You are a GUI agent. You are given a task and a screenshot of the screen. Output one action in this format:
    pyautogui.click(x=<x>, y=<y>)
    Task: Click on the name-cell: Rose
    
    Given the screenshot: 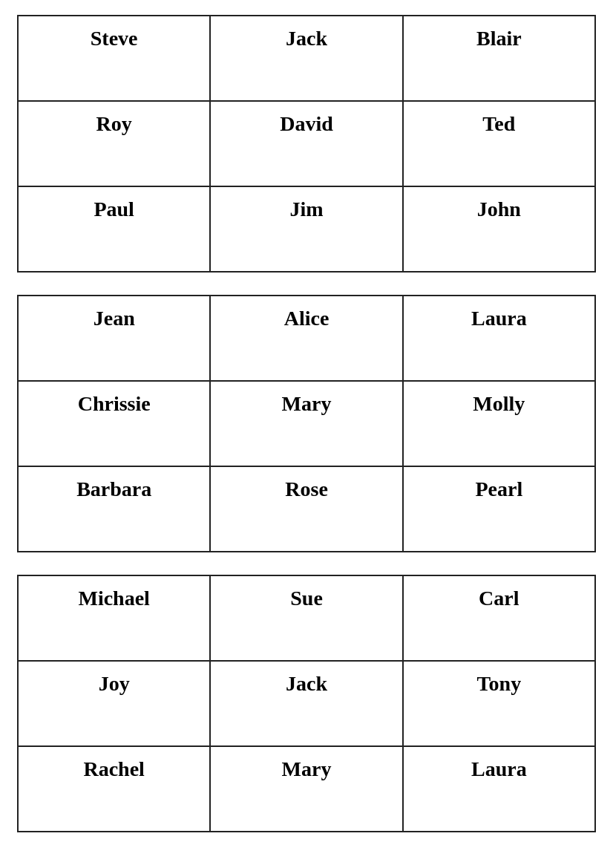 What is the action you would take?
    pyautogui.click(x=306, y=509)
    